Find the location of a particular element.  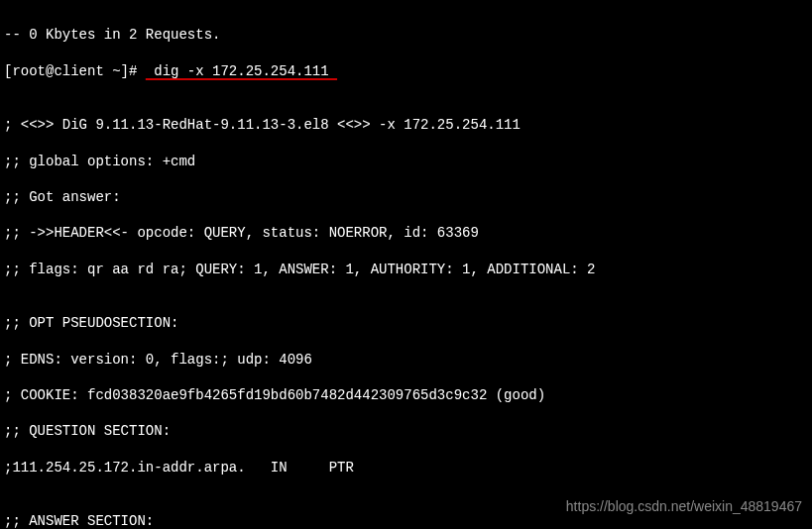

output-line: ;; global options: +cmd is located at coordinates (406, 161).